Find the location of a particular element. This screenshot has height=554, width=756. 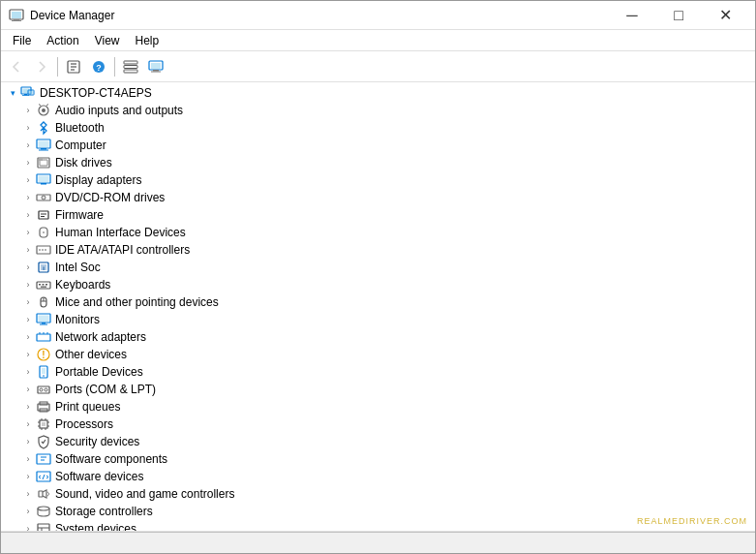

print-icon is located at coordinates (44, 407).